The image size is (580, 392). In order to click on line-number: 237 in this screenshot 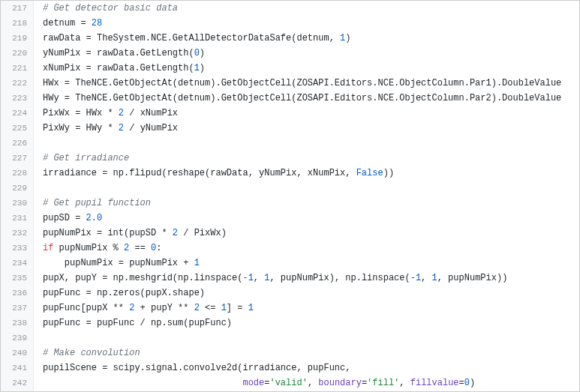, I will do `click(14, 308)`.